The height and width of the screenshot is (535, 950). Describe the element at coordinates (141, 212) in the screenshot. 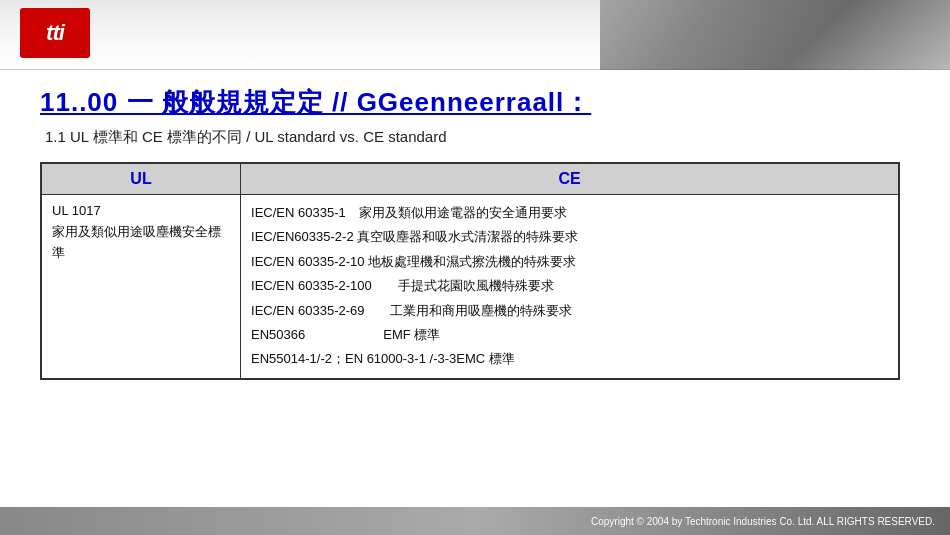

I see `ul-line1: UL 1017` at that location.